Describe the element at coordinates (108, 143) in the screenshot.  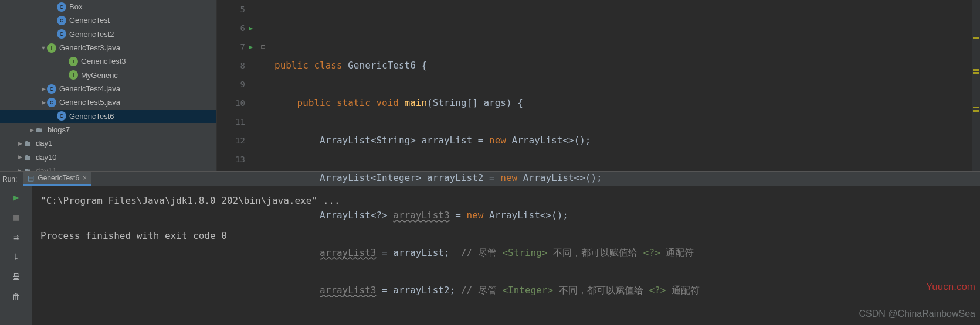
I see `tree-item: ▶🖿day1` at that location.